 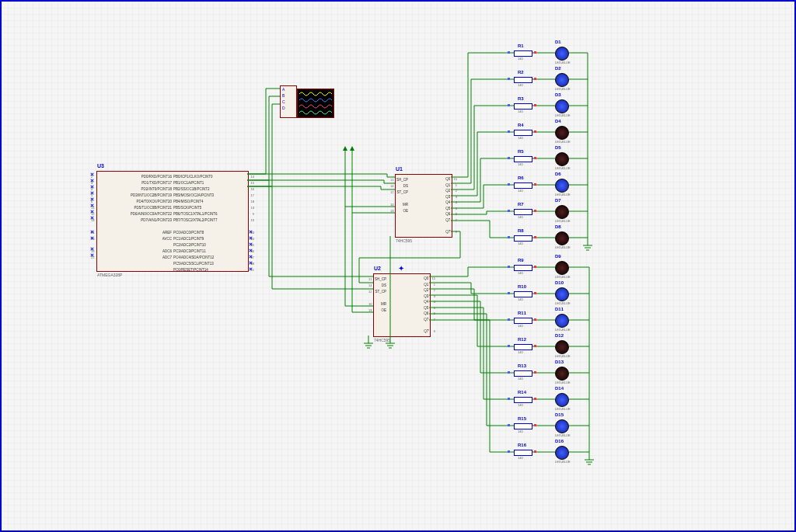 I want to click on resistor-R2, so click(x=523, y=80).